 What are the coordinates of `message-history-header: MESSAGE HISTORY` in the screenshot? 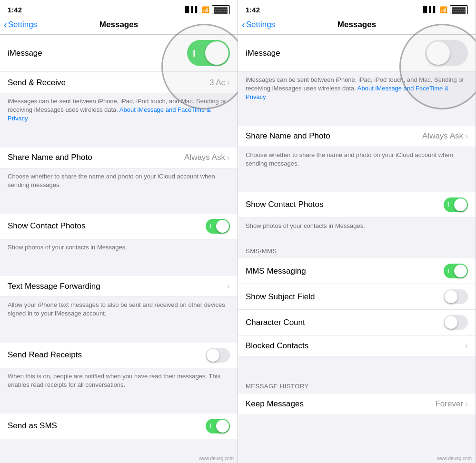 It's located at (357, 384).